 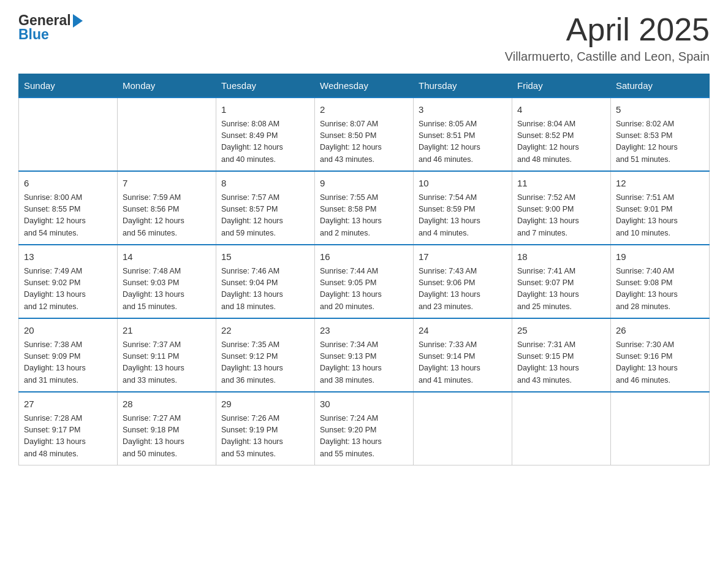 I want to click on day-number: 18, so click(x=561, y=258).